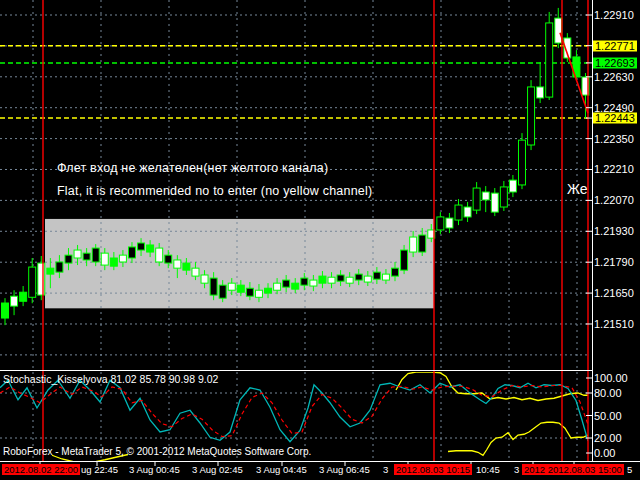 The width and height of the screenshot is (640, 480). What do you see at coordinates (344, 470) in the screenshot?
I see `time-axis-label: 3 Aug 06:45` at bounding box center [344, 470].